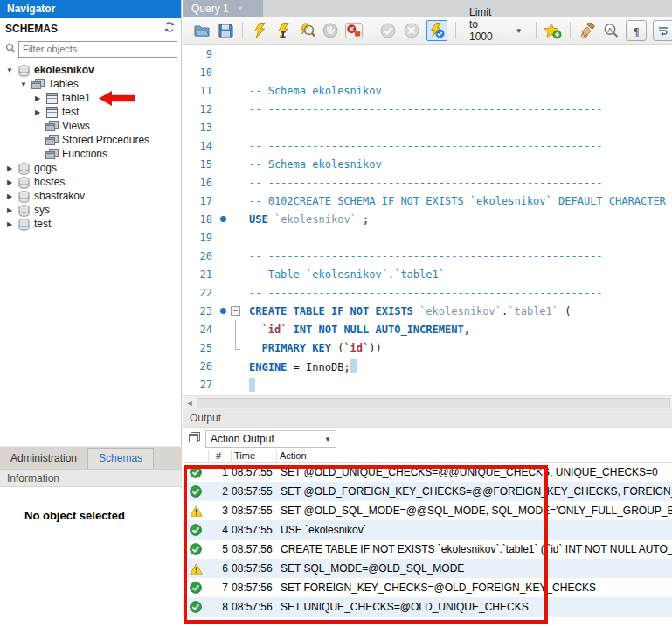 The height and width of the screenshot is (627, 672). I want to click on sidebar-tab-administration: Administration, so click(44, 458).